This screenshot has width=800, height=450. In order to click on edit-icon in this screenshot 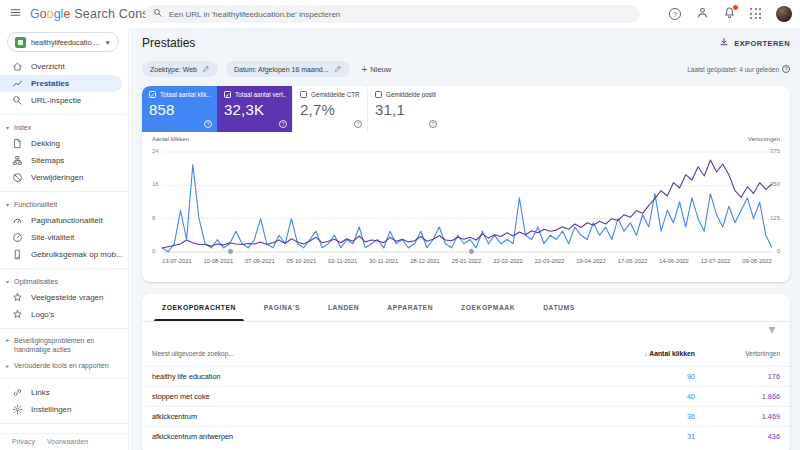, I will do `click(206, 70)`.